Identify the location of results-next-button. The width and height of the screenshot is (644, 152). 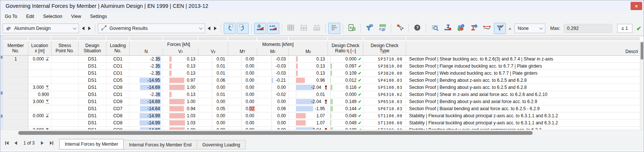
(215, 28).